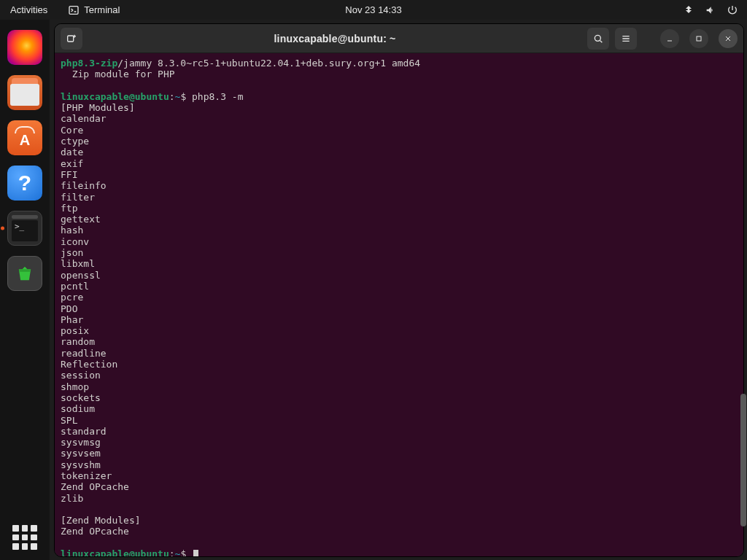 The height and width of the screenshot is (560, 747). I want to click on new-tab-button, so click(71, 39).